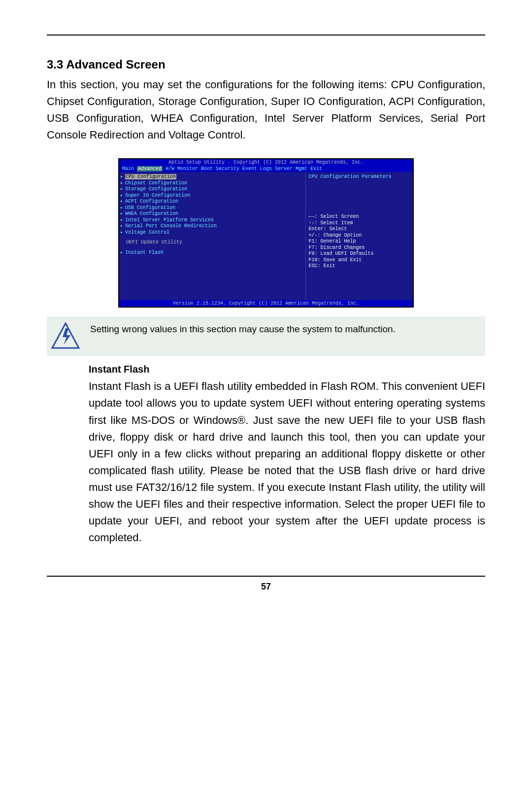 This screenshot has height=798, width=532. I want to click on bios-menu-item: ▸Storage Configuration, so click(211, 189).